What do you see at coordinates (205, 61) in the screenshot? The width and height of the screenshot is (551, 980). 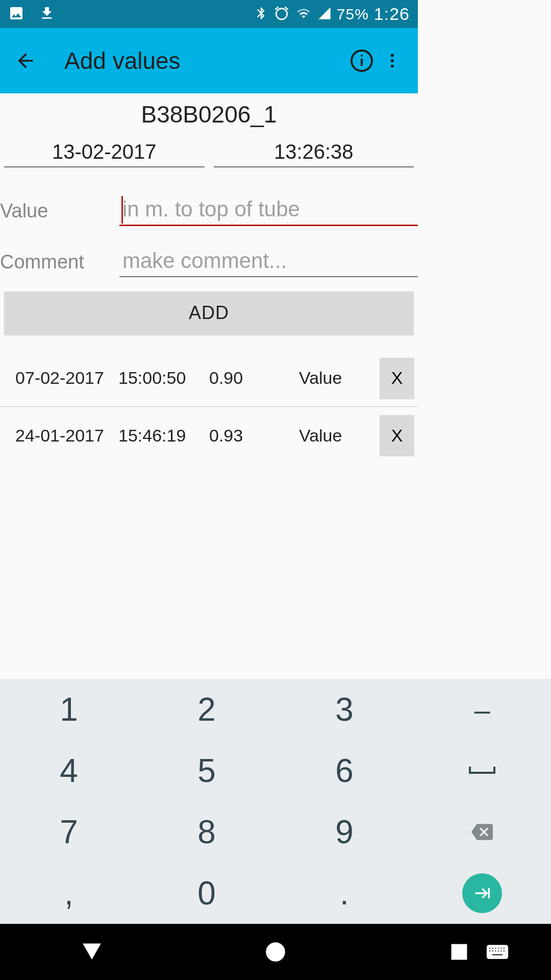 I see `page-title: Add values` at bounding box center [205, 61].